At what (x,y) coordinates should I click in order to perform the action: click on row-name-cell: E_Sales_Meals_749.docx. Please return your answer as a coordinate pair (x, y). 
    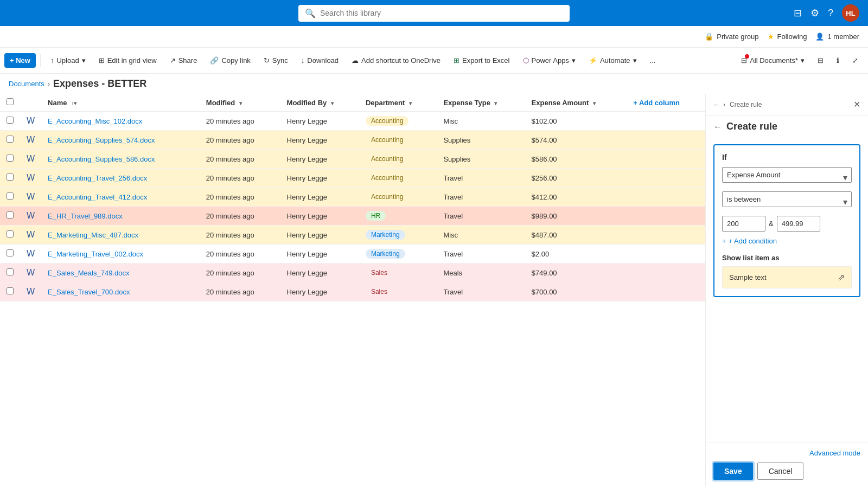
    Looking at the image, I should click on (120, 273).